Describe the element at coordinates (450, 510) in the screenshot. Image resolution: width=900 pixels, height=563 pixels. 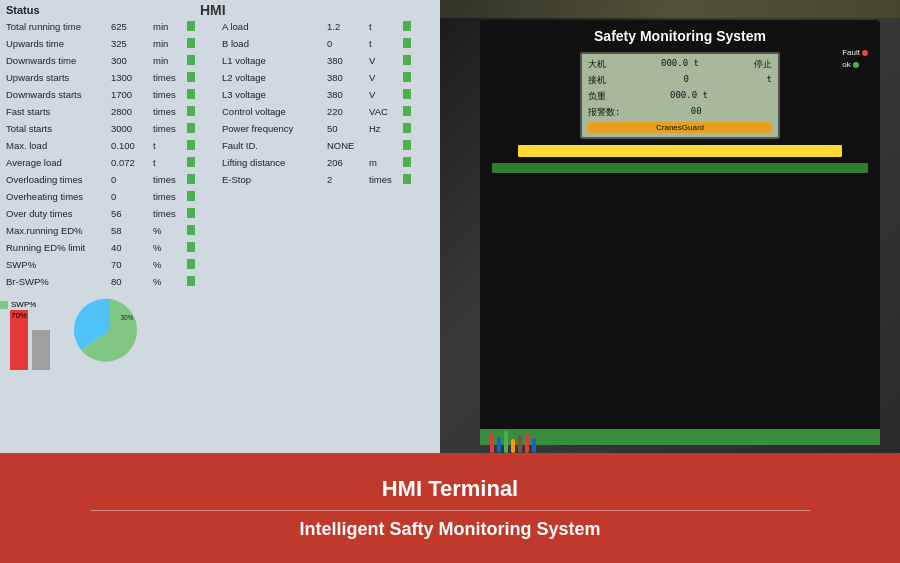
I see `banner-divider` at that location.